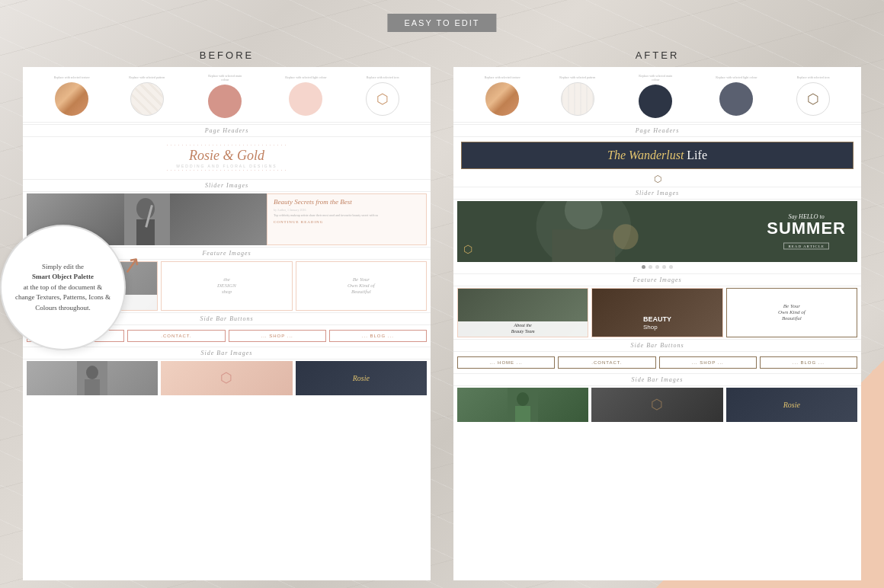 The height and width of the screenshot is (588, 884). I want to click on after-btn-blog: ... BLOG ..., so click(809, 363).